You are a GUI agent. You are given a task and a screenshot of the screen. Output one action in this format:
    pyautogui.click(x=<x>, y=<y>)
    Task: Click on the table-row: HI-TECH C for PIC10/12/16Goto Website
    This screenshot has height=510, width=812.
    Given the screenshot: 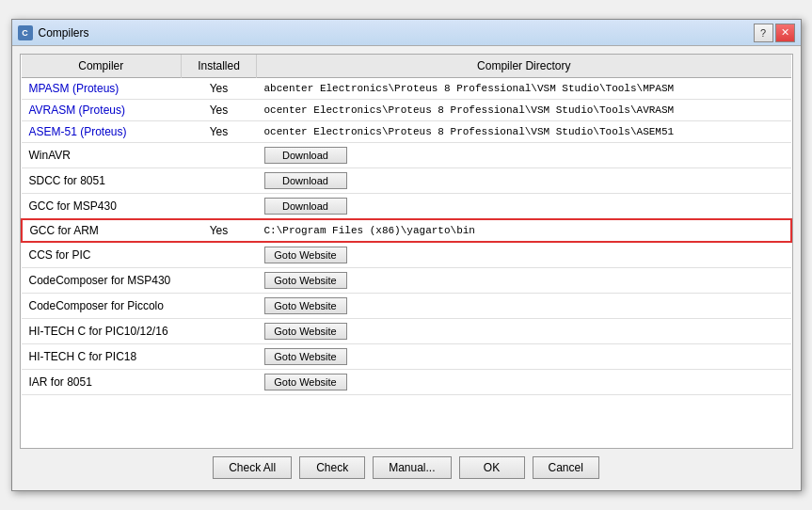 What is the action you would take?
    pyautogui.click(x=406, y=331)
    